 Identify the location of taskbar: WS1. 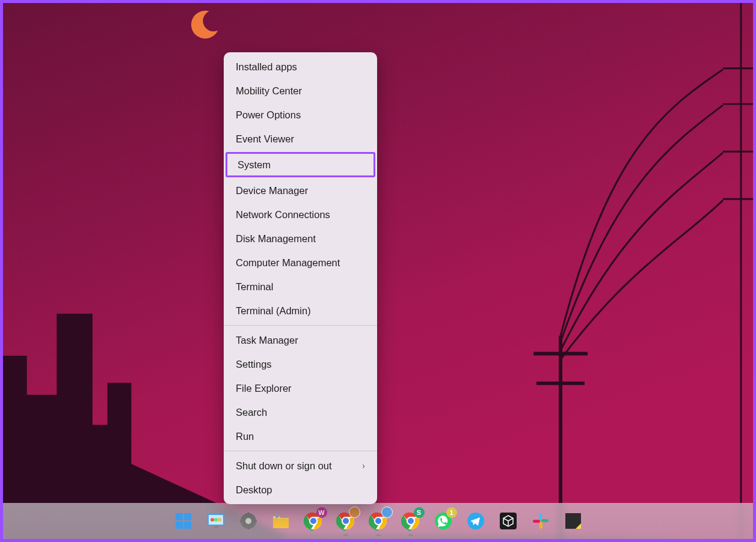
(378, 521).